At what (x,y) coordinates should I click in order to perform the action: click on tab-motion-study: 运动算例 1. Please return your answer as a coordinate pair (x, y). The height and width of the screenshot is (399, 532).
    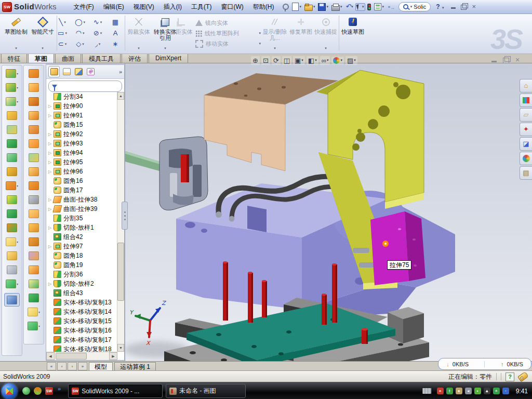
    Looking at the image, I should click on (135, 367).